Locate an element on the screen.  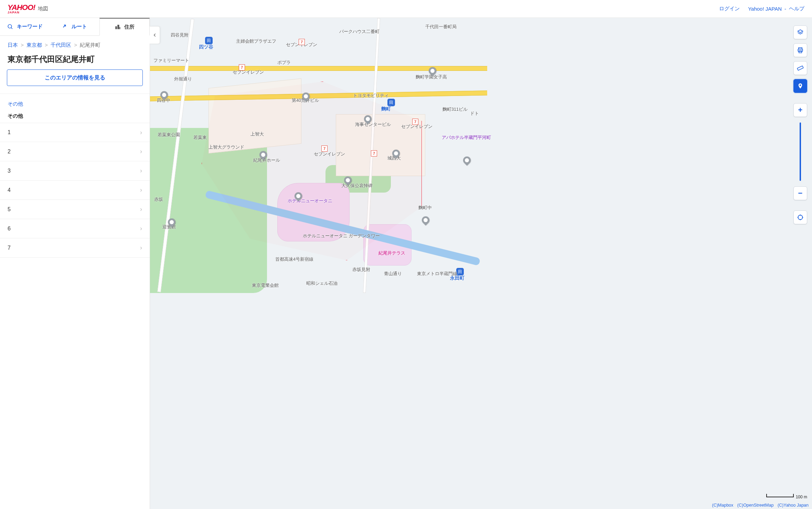
address-row: 6› is located at coordinates (75, 229).